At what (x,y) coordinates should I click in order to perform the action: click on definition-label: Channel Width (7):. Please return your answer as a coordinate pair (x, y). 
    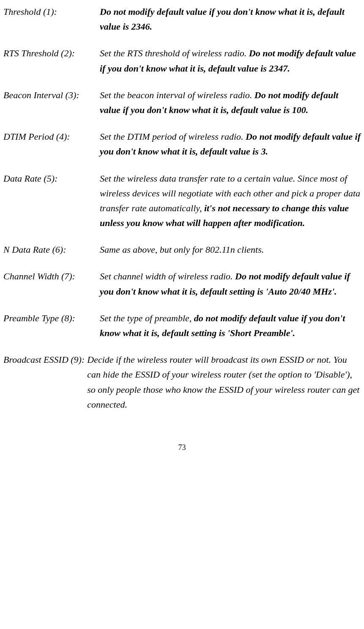
    Looking at the image, I should click on (52, 284).